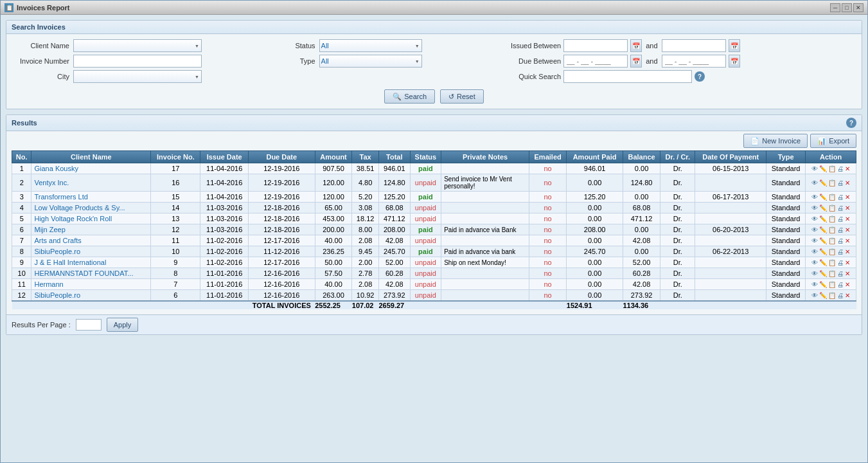 This screenshot has width=868, height=463. Describe the element at coordinates (462, 96) in the screenshot. I see `reset-button: ↺ Reset` at that location.